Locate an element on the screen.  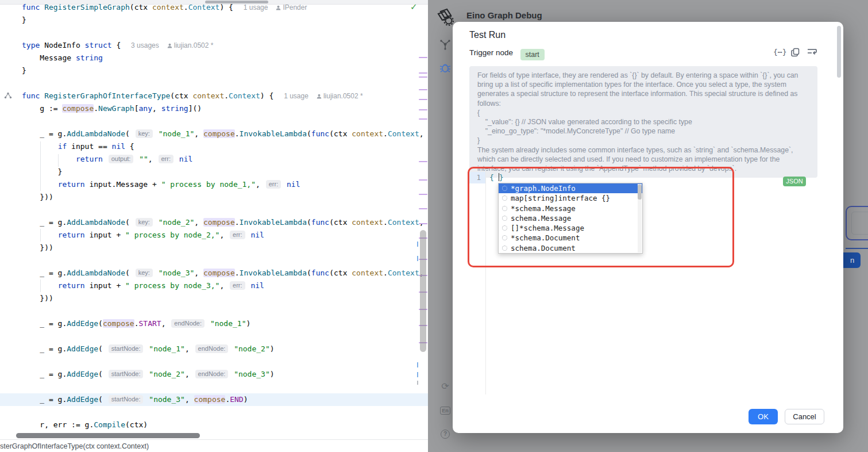
breadcrumb: sterGraphOfInterfaceType(ctx context.Con… is located at coordinates (75, 446).